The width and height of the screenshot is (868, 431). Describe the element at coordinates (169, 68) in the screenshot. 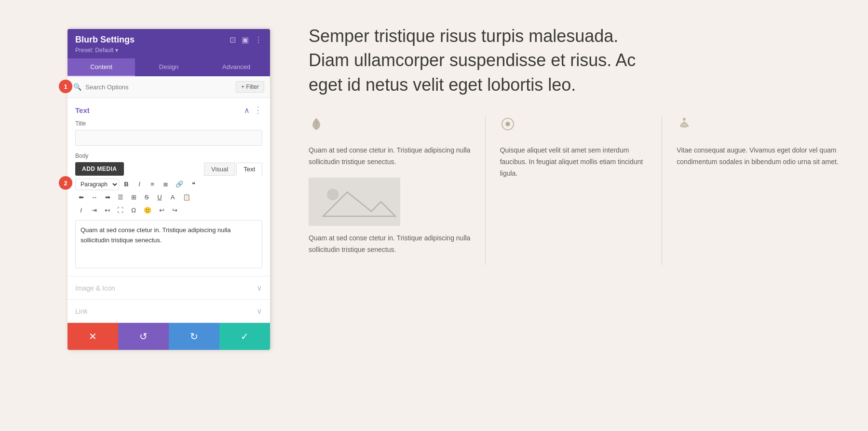

I see `panel-tabs: Content Design Advanced` at that location.